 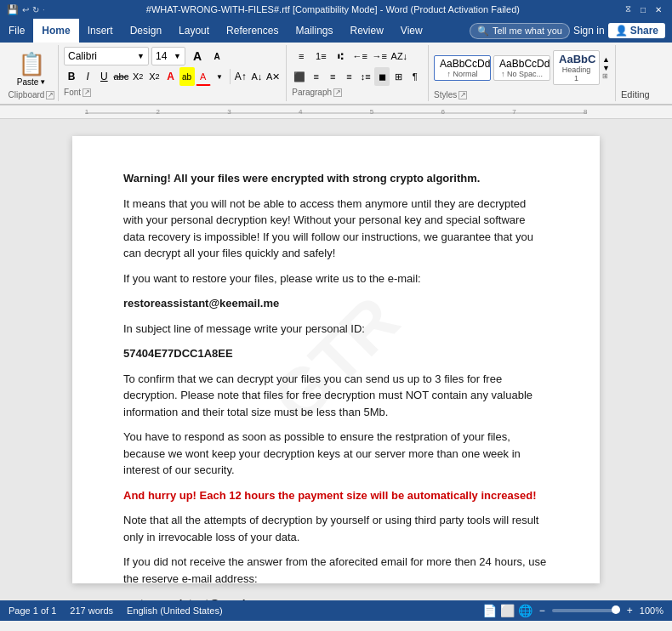 What do you see at coordinates (577, 68) in the screenshot?
I see `style-heading1: AaBbC Heading 1` at bounding box center [577, 68].